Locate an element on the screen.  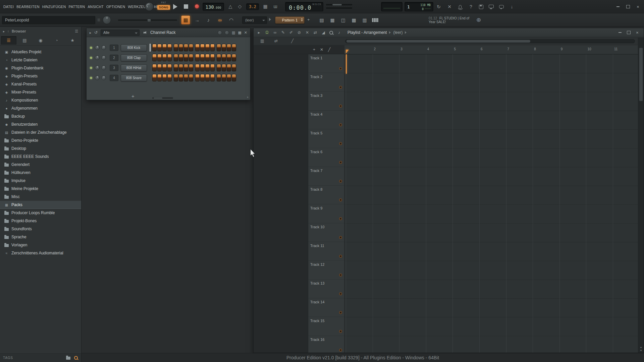
browser-item: ♪Kompositionen is located at coordinates (41, 100).